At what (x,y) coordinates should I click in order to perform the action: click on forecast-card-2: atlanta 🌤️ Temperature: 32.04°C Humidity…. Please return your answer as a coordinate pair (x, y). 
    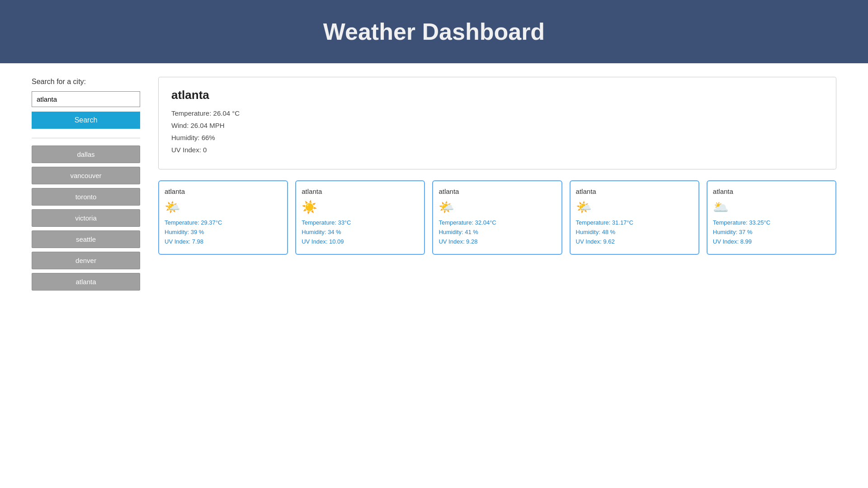
    Looking at the image, I should click on (497, 218).